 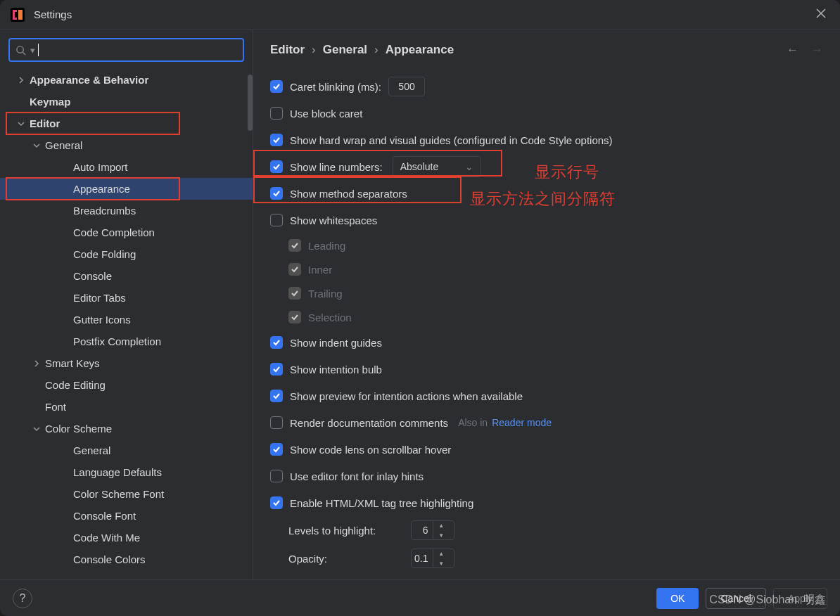 What do you see at coordinates (75, 385) in the screenshot?
I see `sidebar-item-label: Code Editing` at bounding box center [75, 385].